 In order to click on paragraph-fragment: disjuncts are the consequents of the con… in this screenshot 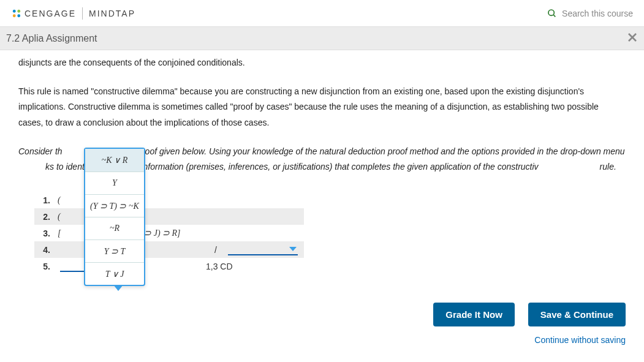, I will do `click(322, 62)`.